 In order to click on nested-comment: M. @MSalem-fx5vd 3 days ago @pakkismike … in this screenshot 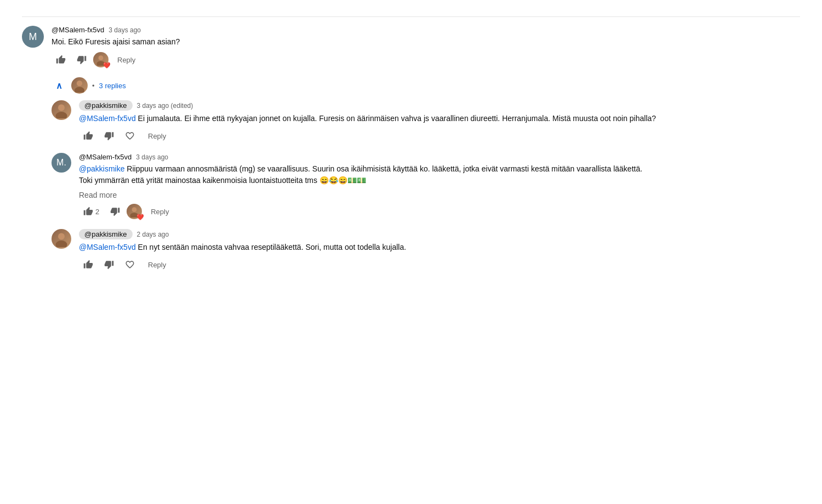, I will do `click(426, 186)`.